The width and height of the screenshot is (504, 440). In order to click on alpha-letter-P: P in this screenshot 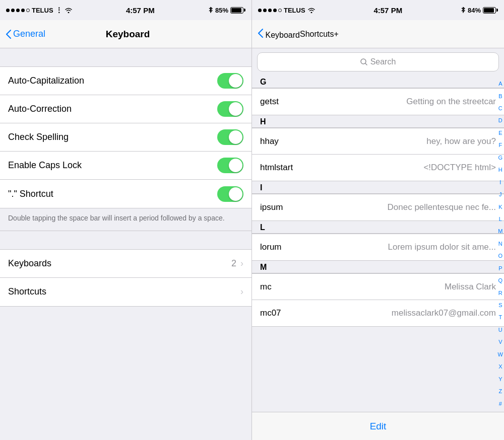, I will do `click(500, 268)`.